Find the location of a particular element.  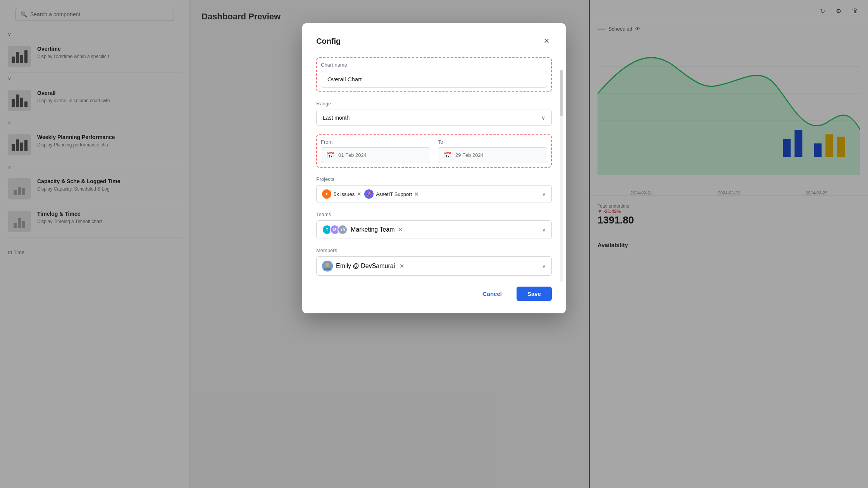

chart-name-label: Chart name is located at coordinates (434, 65).